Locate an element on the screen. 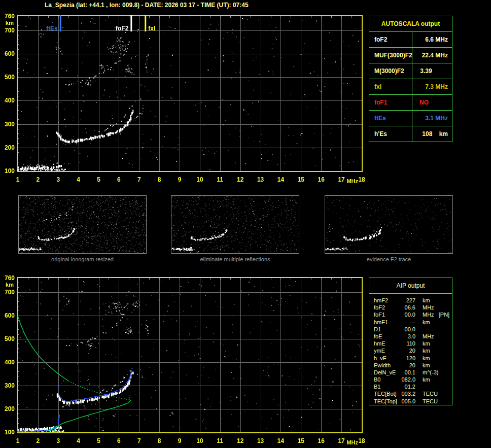  aip-row-foF2: foF206.6MHz is located at coordinates (413, 307).